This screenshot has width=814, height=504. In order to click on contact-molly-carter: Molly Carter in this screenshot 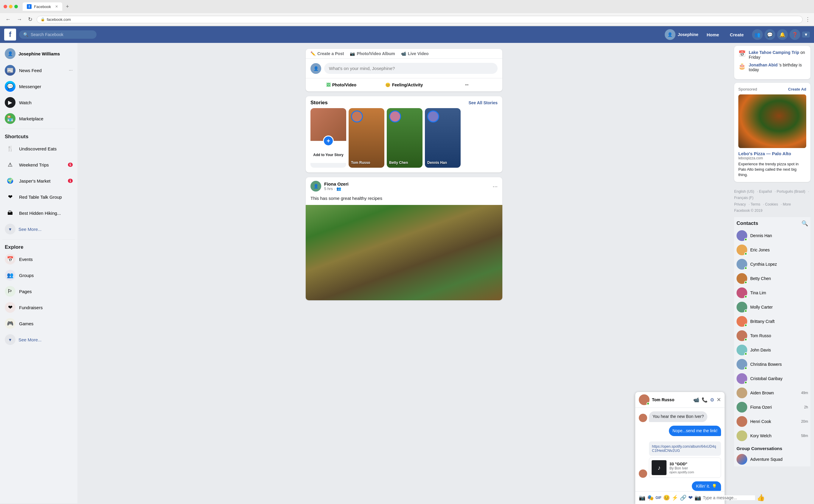, I will do `click(772, 307)`.